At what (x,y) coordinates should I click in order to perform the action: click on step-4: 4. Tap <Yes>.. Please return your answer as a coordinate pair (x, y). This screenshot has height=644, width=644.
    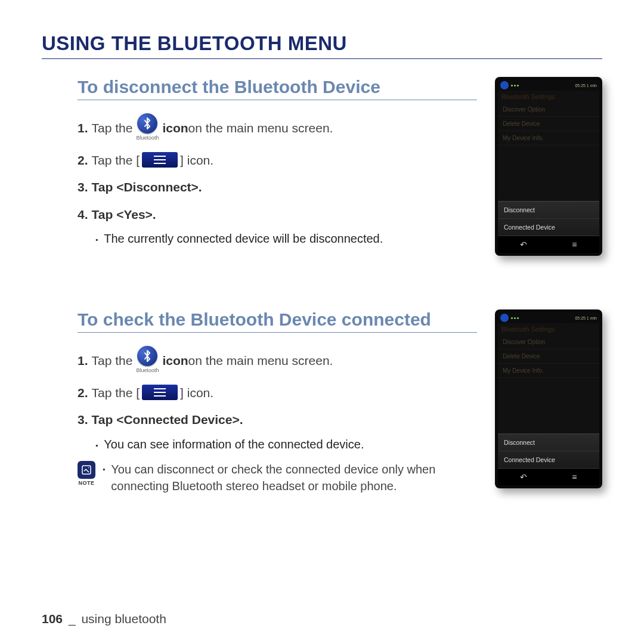
    Looking at the image, I should click on (277, 215).